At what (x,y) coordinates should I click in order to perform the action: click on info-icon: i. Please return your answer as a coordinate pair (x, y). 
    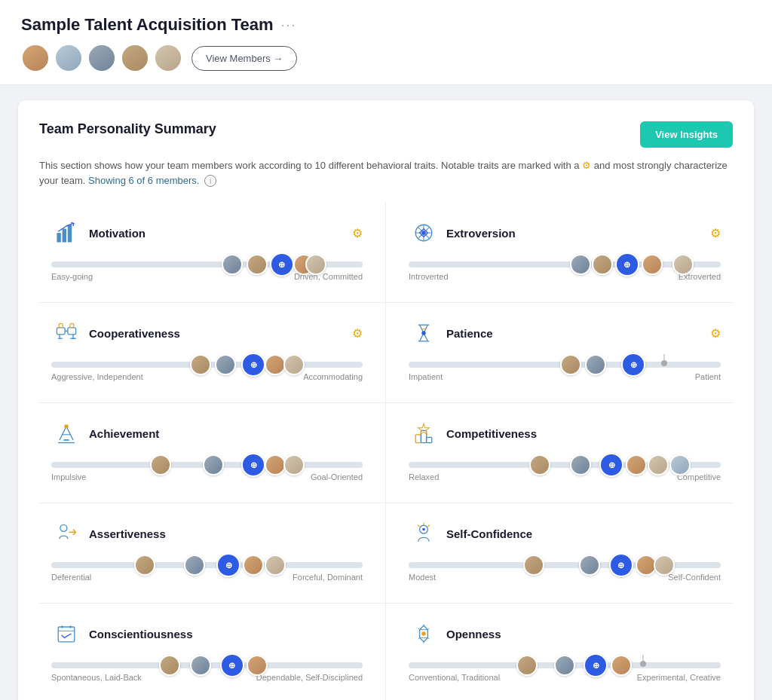
    Looking at the image, I should click on (210, 181).